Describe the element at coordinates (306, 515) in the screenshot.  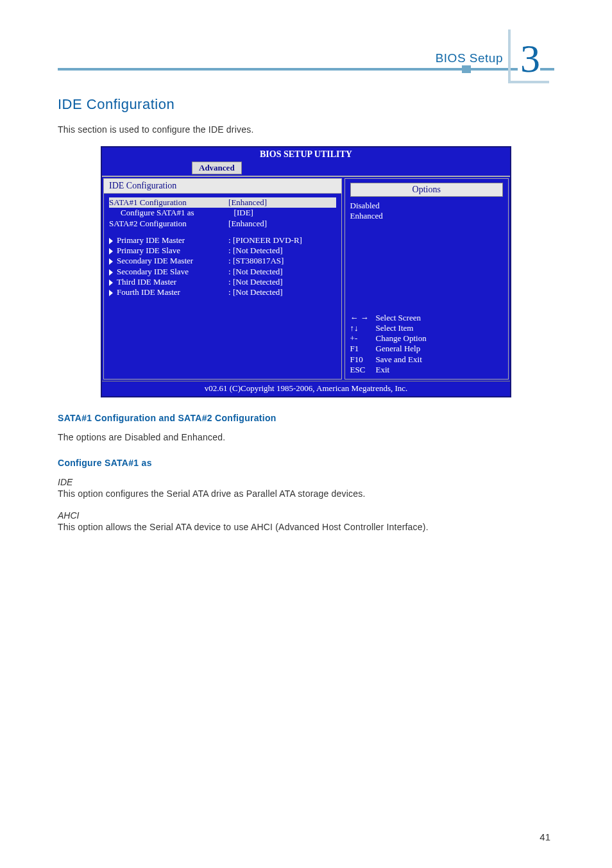
I see `label-ahci: AHCI` at that location.